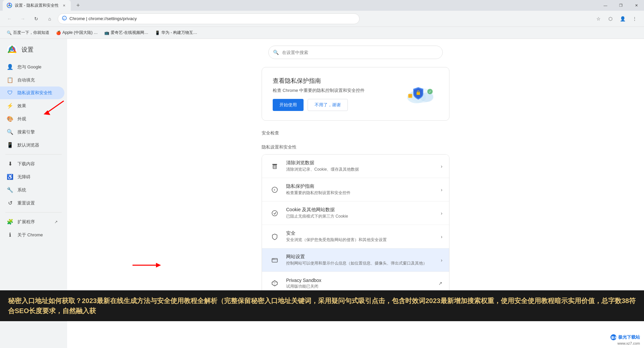 Image resolution: width=644 pixels, height=348 pixels. What do you see at coordinates (32, 119) in the screenshot?
I see `sidebar-item-appearance: 🎨 外观` at bounding box center [32, 119].